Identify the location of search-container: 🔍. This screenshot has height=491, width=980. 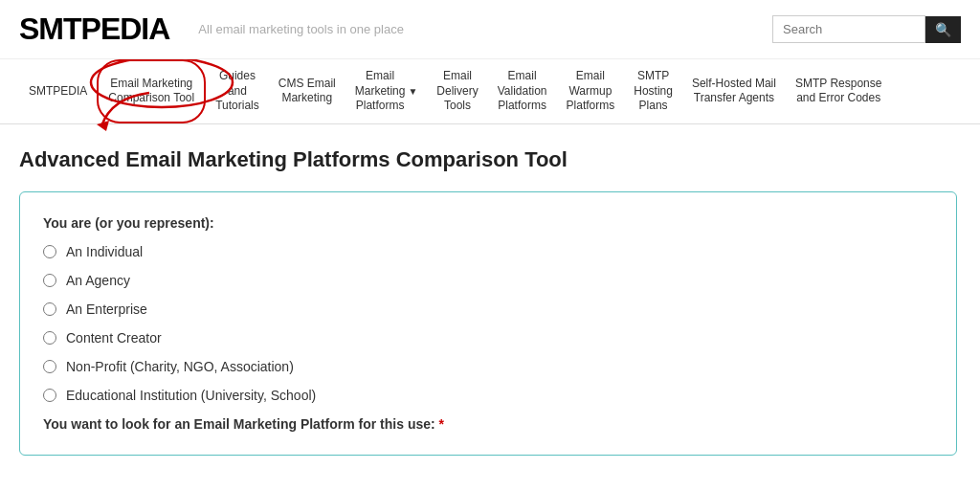
(867, 29).